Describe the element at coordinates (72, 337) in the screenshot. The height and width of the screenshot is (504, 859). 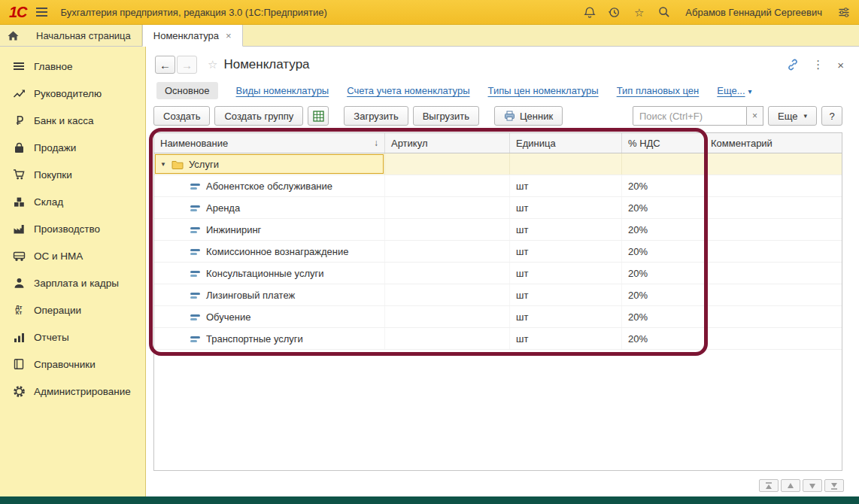
I see `sidebar-item-reports: Отчеты` at that location.